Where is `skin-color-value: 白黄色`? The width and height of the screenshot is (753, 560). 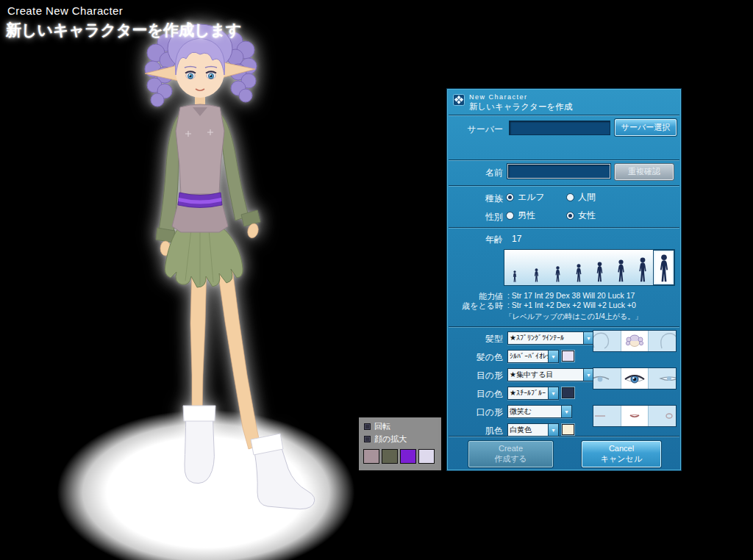
skin-color-value: 白黄色 is located at coordinates (528, 430).